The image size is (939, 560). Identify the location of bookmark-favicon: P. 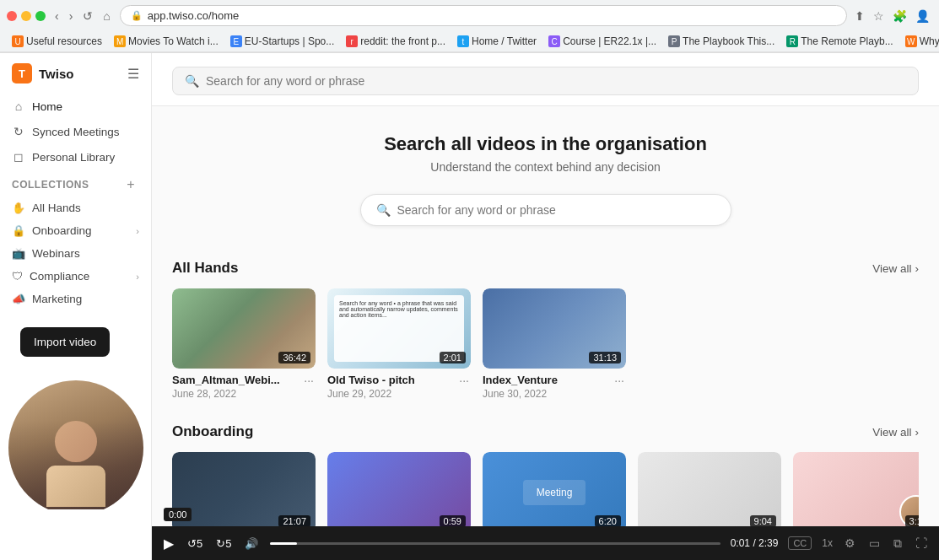
(674, 41).